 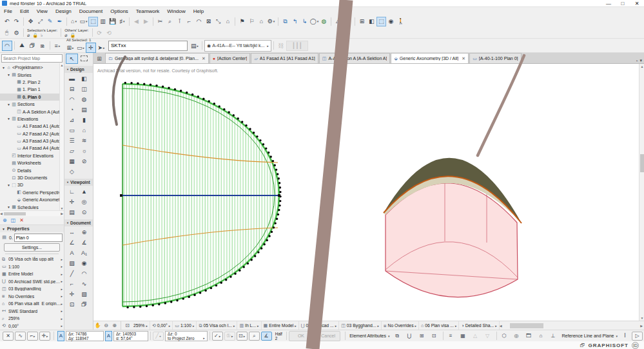 What do you see at coordinates (63, 12) in the screenshot?
I see `menu-design: Design` at bounding box center [63, 12].